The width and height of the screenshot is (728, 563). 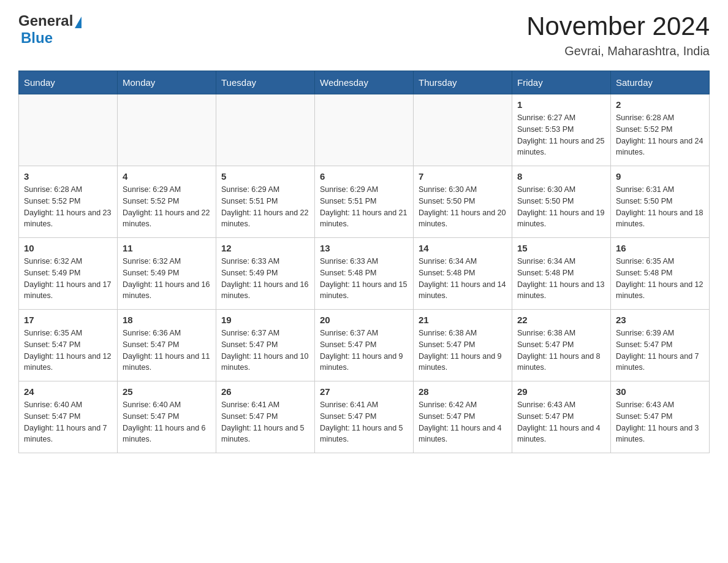 What do you see at coordinates (50, 29) in the screenshot?
I see `logo: General Blue` at bounding box center [50, 29].